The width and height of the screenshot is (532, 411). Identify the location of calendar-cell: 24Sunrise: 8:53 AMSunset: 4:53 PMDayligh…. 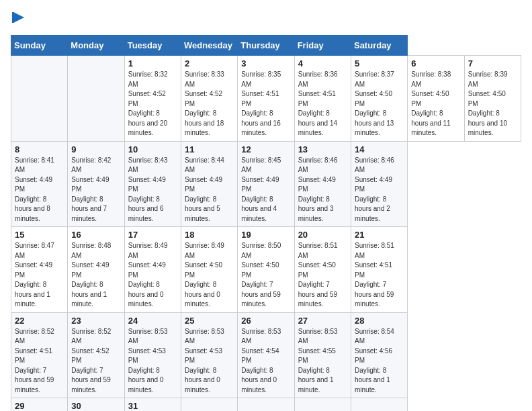
(152, 355).